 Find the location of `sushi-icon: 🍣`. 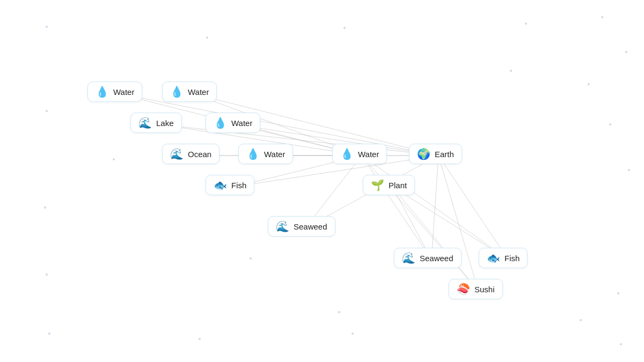

sushi-icon: 🍣 is located at coordinates (464, 289).